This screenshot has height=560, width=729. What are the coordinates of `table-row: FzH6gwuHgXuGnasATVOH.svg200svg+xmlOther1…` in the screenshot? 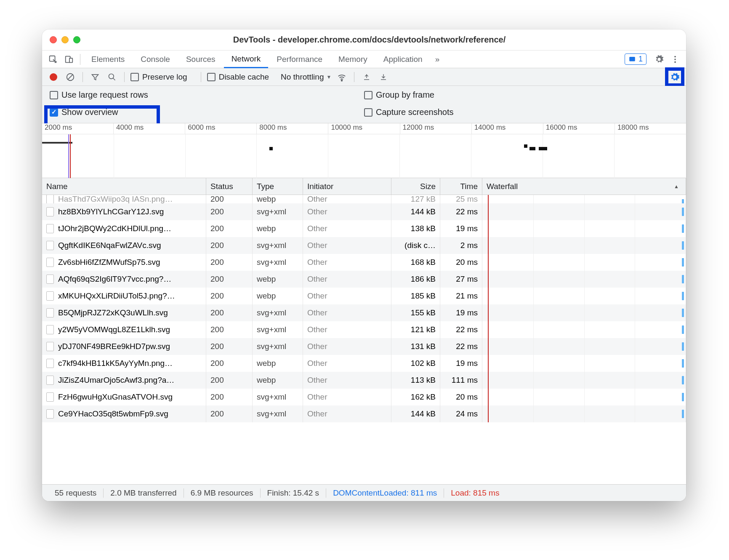 It's located at (364, 397).